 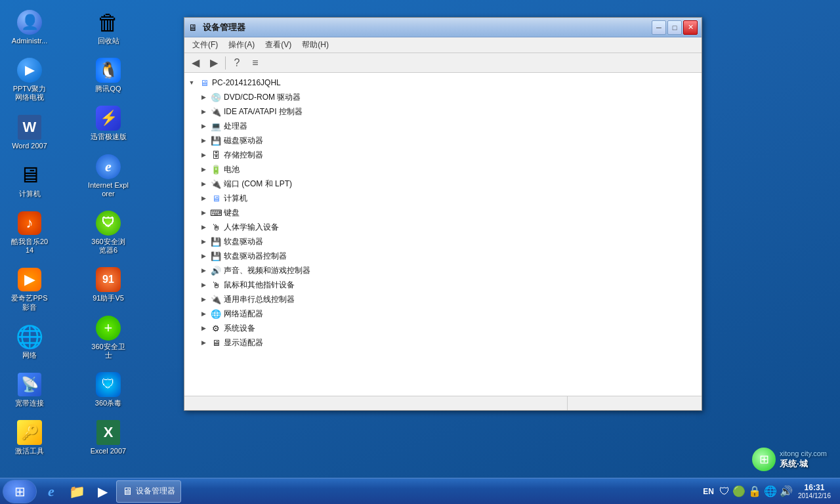 What do you see at coordinates (108, 89) in the screenshot?
I see `icon-qq-label: 腾讯QQ` at bounding box center [108, 89].